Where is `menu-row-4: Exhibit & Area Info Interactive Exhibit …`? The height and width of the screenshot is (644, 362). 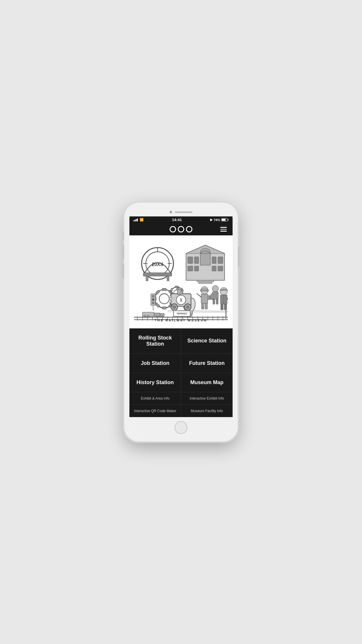
menu-row-4: Exhibit & Area Info Interactive Exhibit … is located at coordinates (181, 398).